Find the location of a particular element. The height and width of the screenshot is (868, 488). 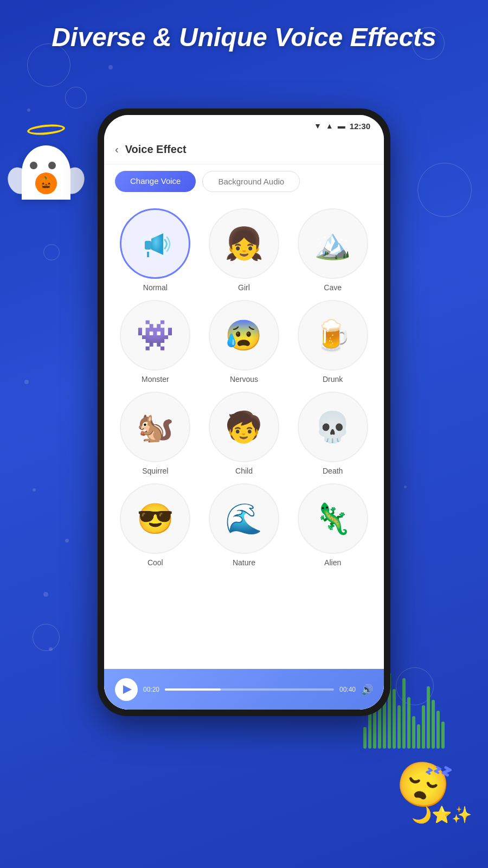

tab-change-voice: Change Voice is located at coordinates (155, 181).